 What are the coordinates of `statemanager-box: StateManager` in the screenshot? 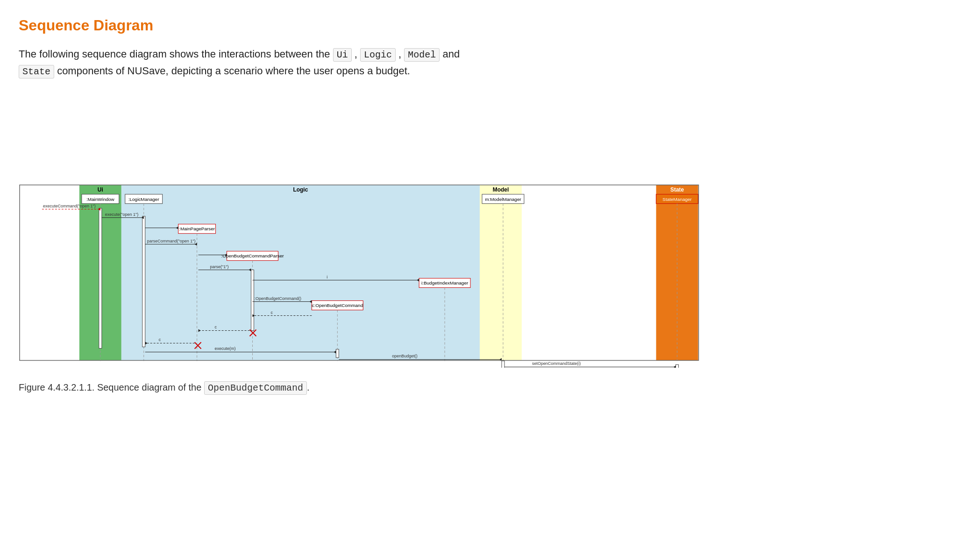 It's located at (677, 199).